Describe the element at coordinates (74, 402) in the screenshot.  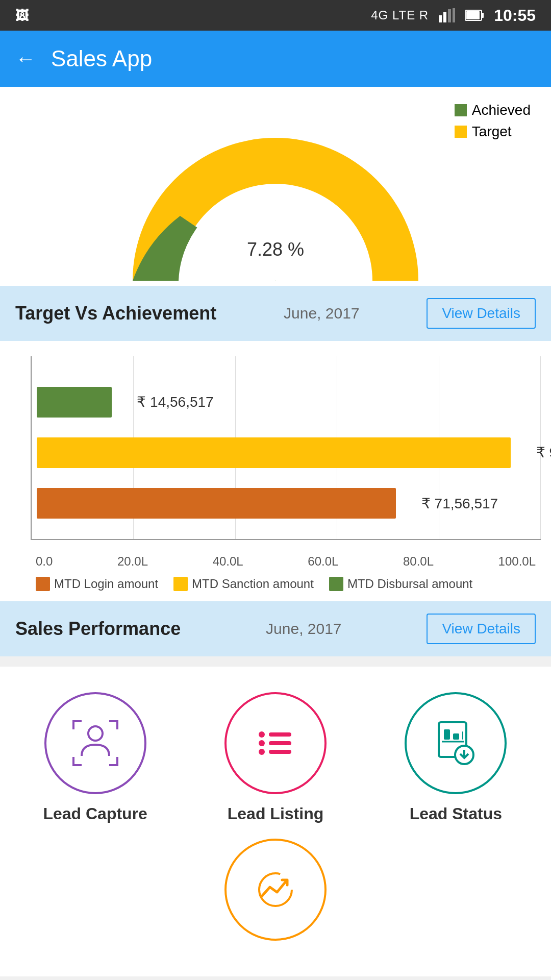
I see `bar-disbursal: ₹ 14,56,517` at that location.